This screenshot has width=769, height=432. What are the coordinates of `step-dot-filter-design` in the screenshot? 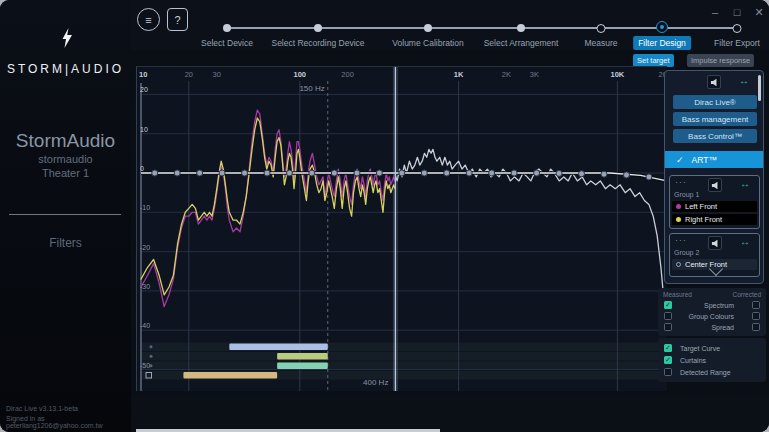 It's located at (662, 27).